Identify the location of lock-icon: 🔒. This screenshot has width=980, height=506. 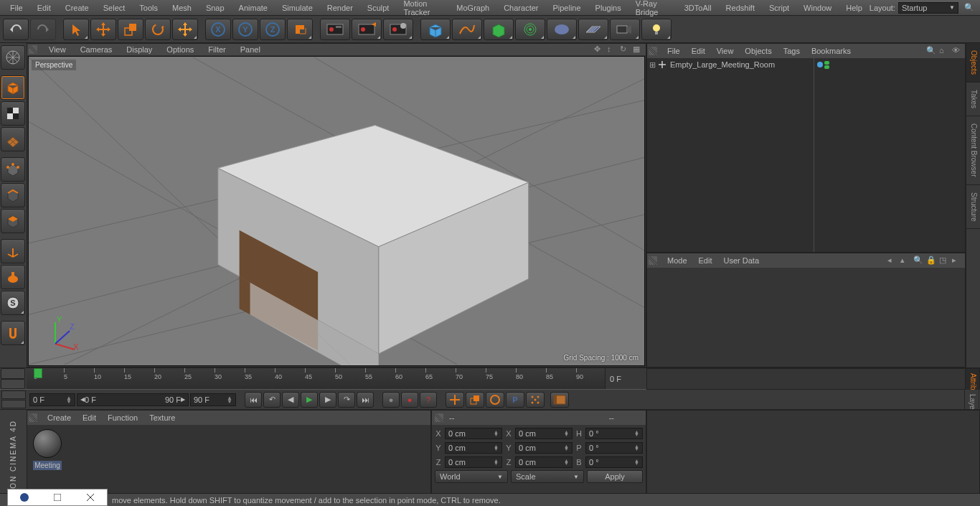
(931, 261).